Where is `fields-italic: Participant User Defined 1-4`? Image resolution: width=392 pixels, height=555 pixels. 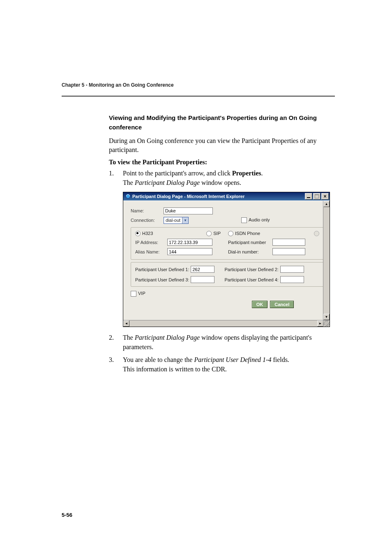 fields-italic: Participant User Defined 1-4 is located at coordinates (233, 360).